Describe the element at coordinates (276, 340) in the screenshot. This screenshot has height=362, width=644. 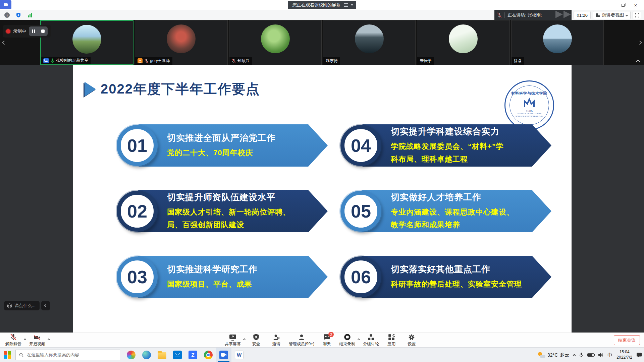
I see `invite-button: 邀请` at that location.